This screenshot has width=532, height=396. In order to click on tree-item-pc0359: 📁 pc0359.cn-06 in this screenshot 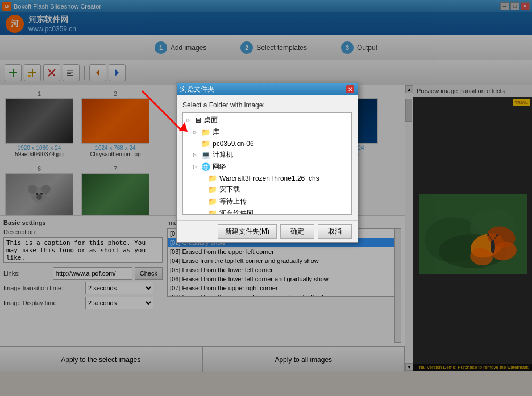, I will do `click(267, 143)`.